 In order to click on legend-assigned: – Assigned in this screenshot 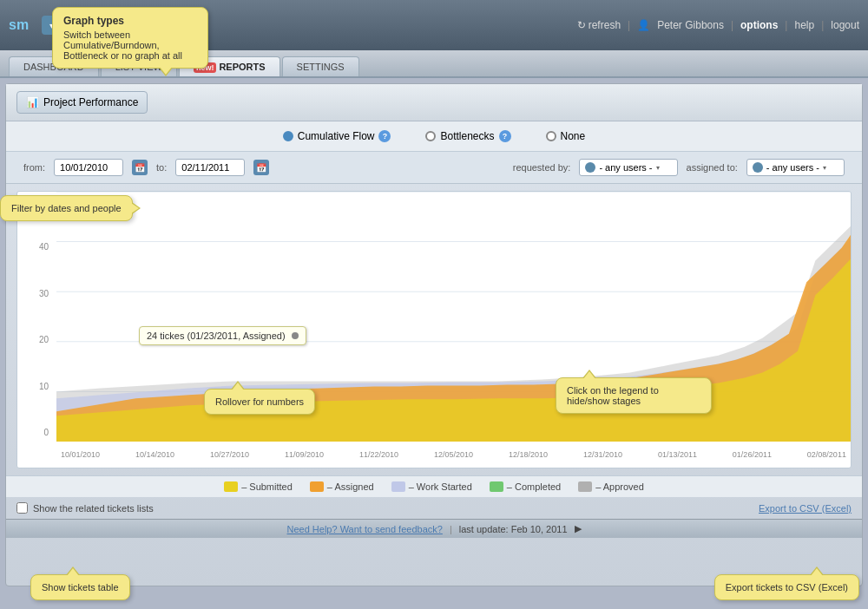, I will do `click(342, 487)`.